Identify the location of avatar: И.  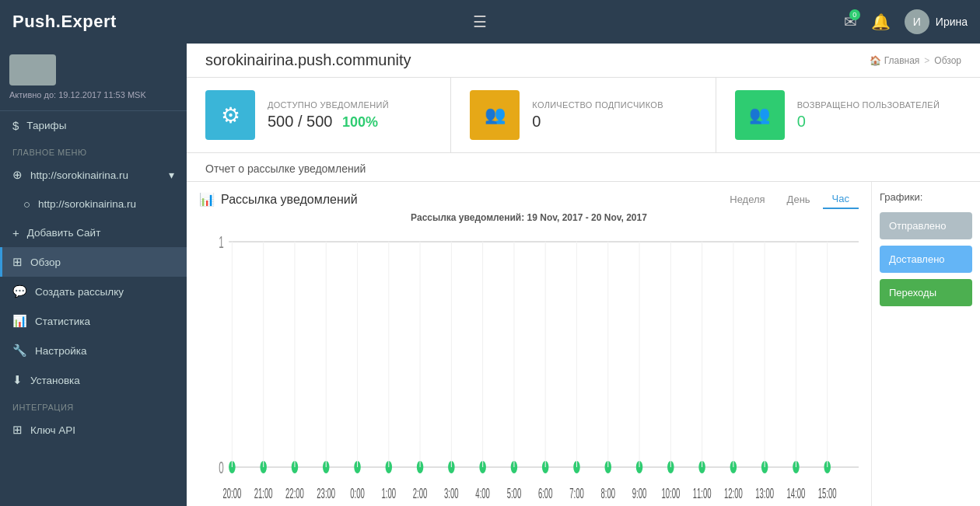
(917, 22).